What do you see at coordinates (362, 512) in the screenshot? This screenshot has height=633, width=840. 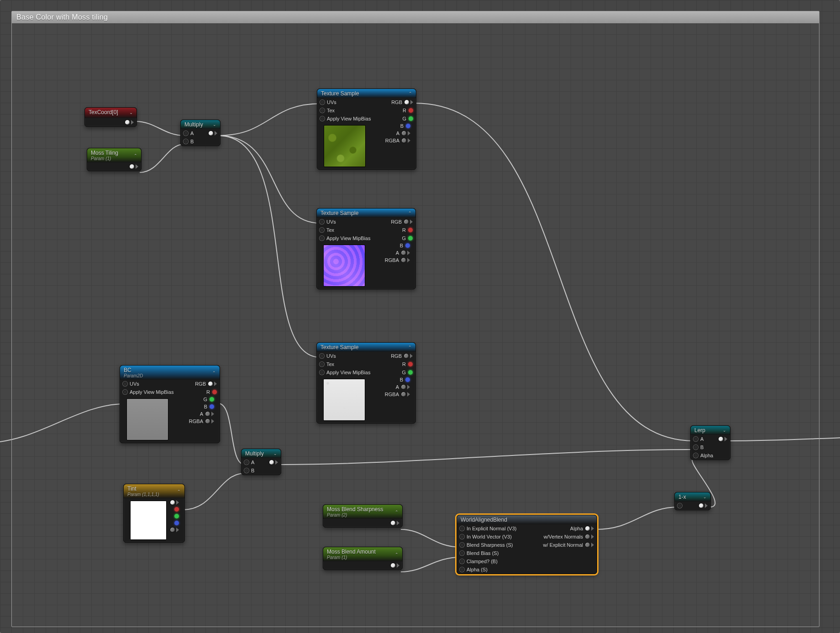 I see `node-header: Moss Blend Sharpness Param (2) ⌃` at bounding box center [362, 512].